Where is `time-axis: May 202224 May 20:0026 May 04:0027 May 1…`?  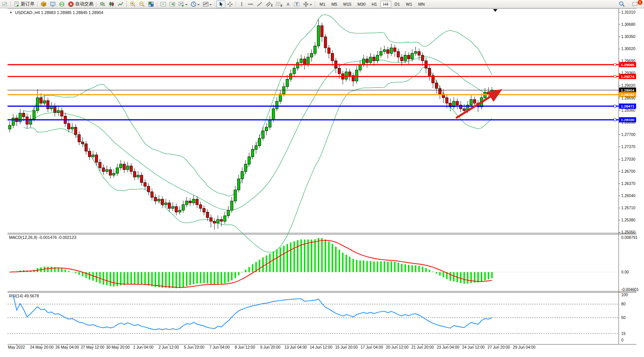 time-axis: May 202224 May 20:0026 May 04:0027 May 1… is located at coordinates (272, 347).